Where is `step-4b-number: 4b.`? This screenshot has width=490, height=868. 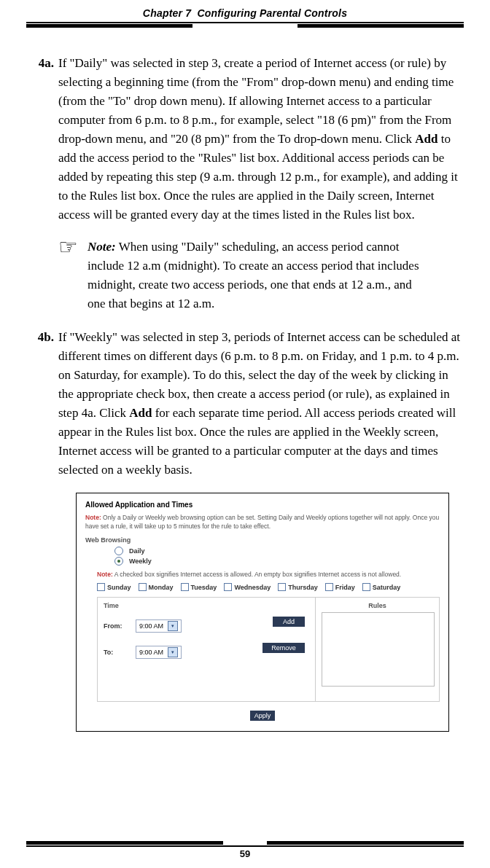 step-4b-number: 4b. is located at coordinates (42, 337).